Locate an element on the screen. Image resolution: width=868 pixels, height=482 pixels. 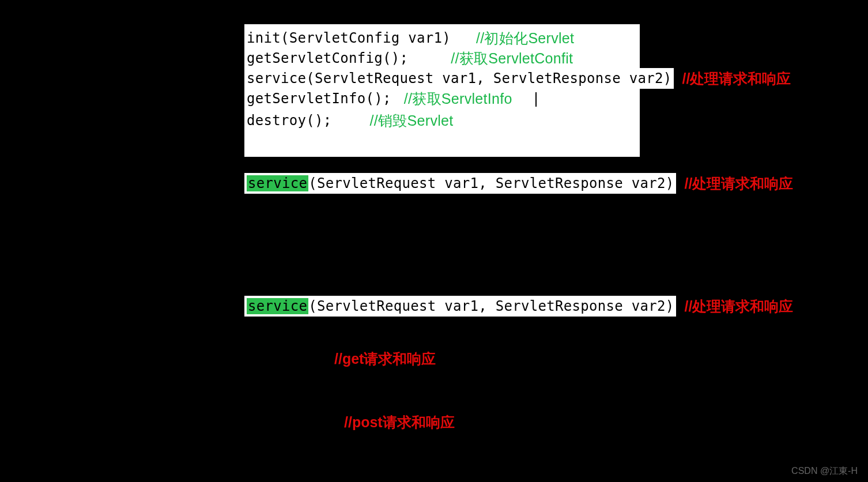
highlight-service-1: service is located at coordinates (278, 183).